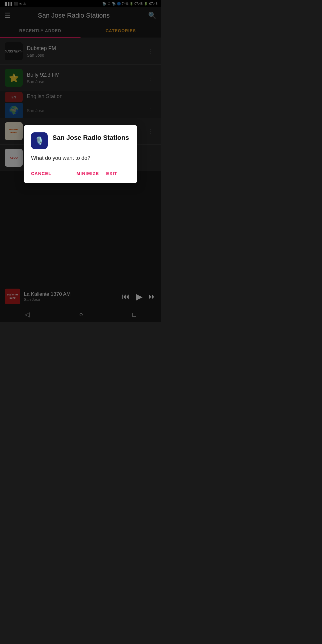 This screenshot has height=644, width=322. What do you see at coordinates (91, 137) in the screenshot?
I see `dialog-title: San Jose Radio Stations` at bounding box center [91, 137].